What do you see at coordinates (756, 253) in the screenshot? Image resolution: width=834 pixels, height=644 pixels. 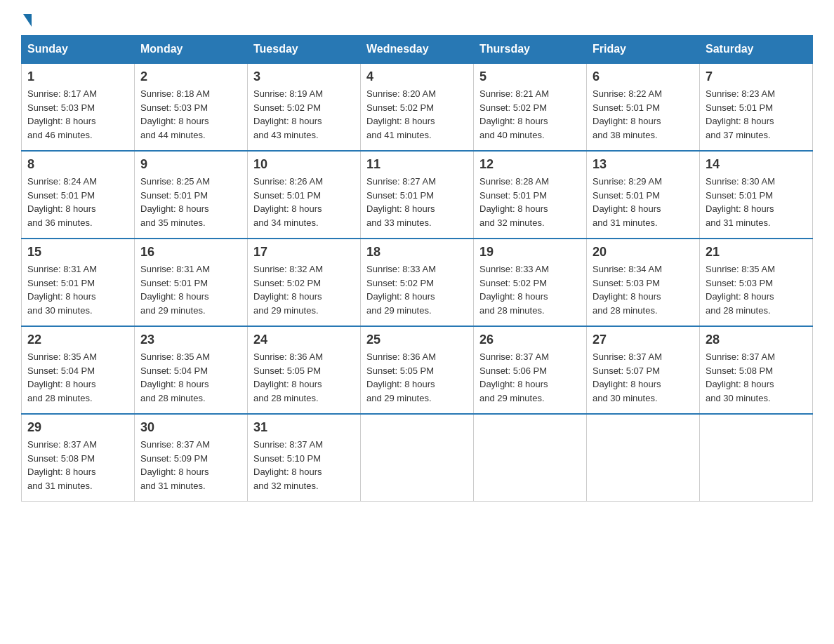 I see `day-number: 21` at bounding box center [756, 253].